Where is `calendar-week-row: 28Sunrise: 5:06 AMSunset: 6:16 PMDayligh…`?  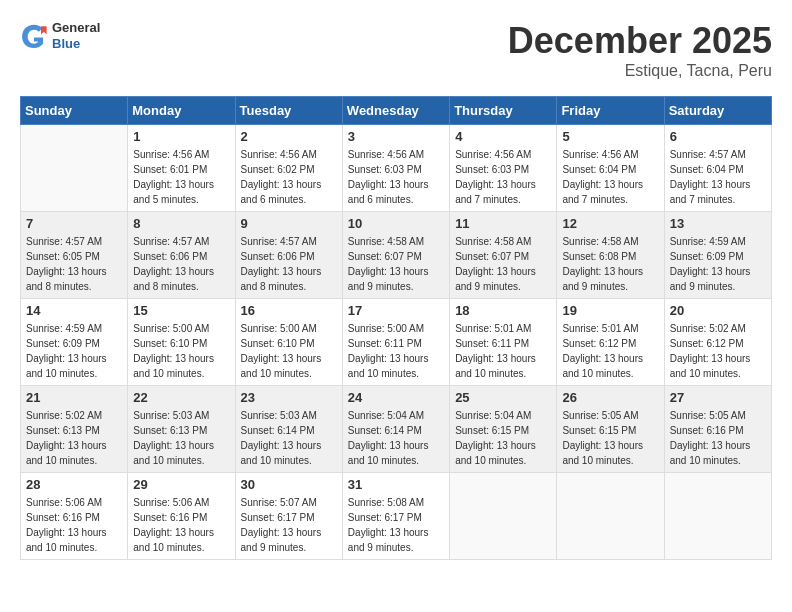
calendar-week-row: 28Sunrise: 5:06 AMSunset: 6:16 PMDayligh… is located at coordinates (396, 516).